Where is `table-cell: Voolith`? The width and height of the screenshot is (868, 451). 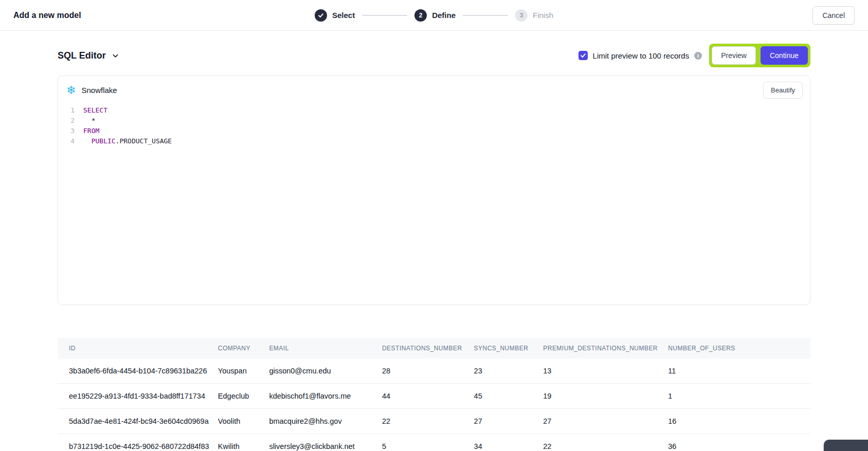 table-cell: Voolith is located at coordinates (244, 421).